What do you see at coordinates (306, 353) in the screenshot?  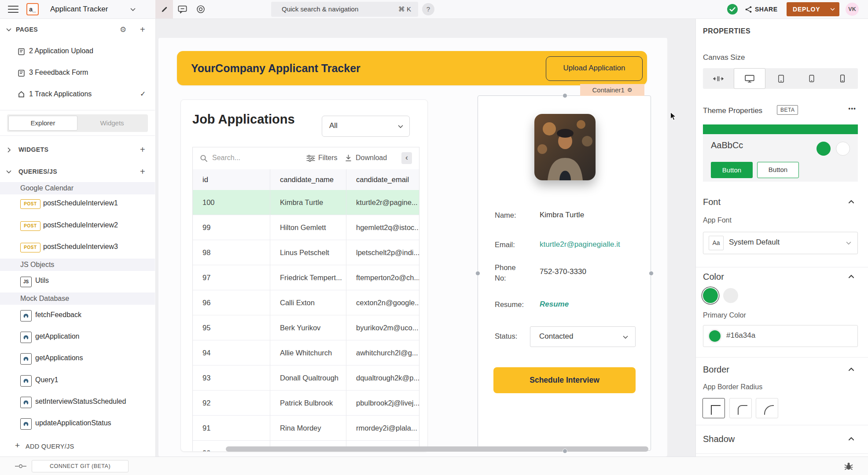 I see `table-row: 94 Allie Whitchurch awhitchurch2l@g...` at bounding box center [306, 353].